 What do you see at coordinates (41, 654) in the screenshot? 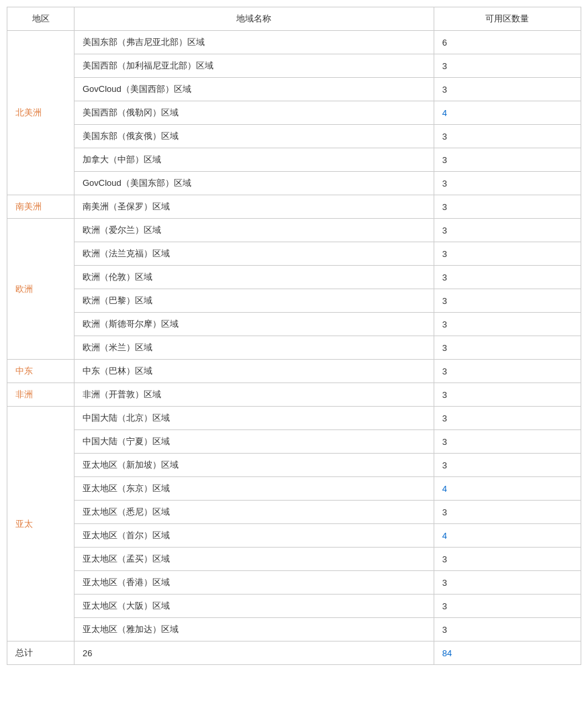
I see `footer-label: 总计` at bounding box center [41, 654].